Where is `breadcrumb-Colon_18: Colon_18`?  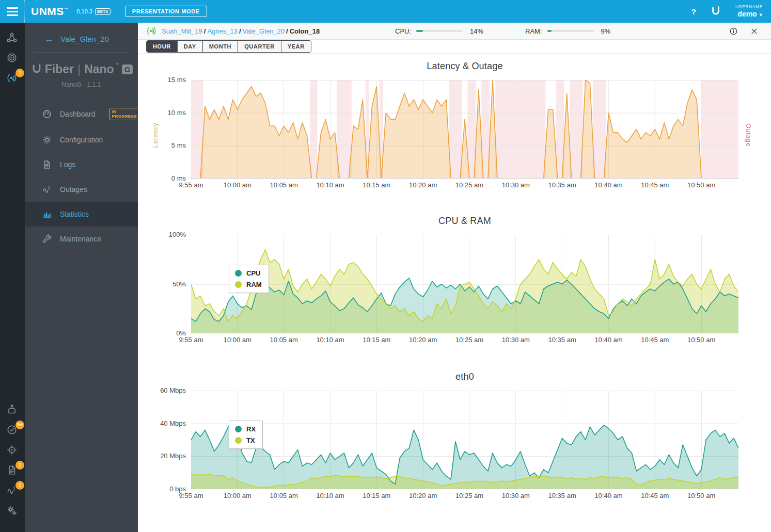 breadcrumb-Colon_18: Colon_18 is located at coordinates (305, 31).